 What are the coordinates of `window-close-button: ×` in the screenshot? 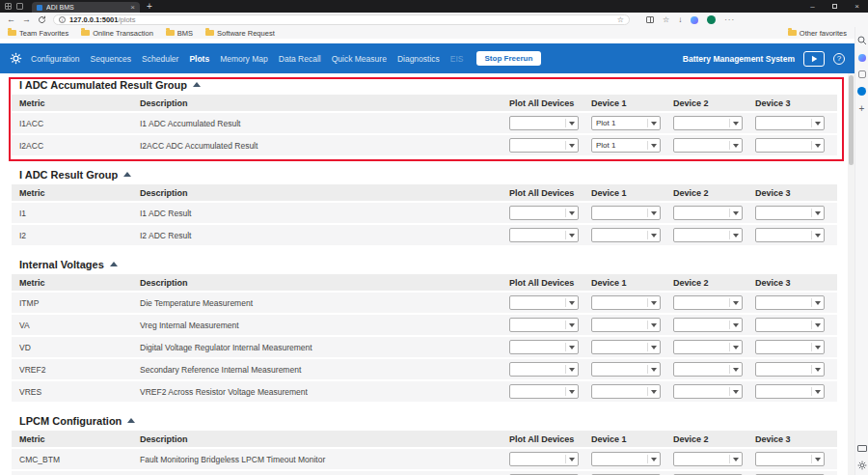 It's located at (856, 6).